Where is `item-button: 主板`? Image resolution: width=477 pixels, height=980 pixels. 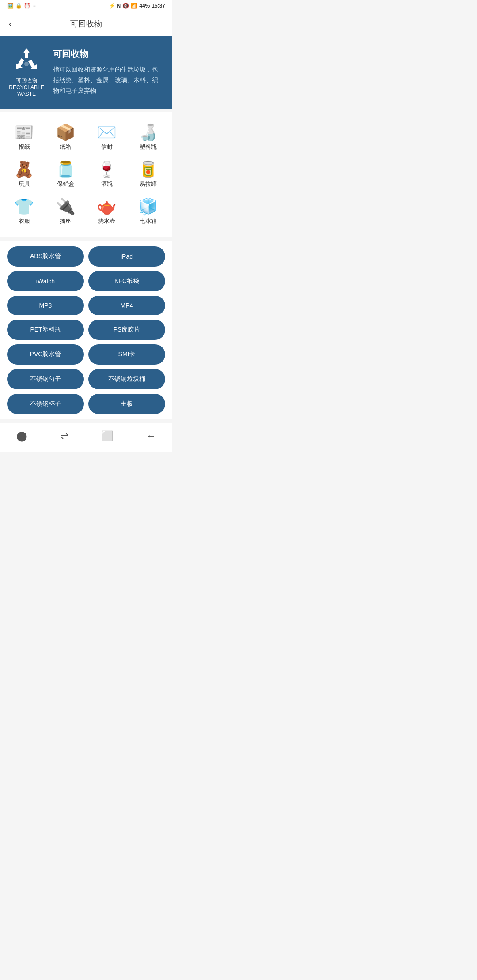 item-button: 主板 is located at coordinates (127, 404).